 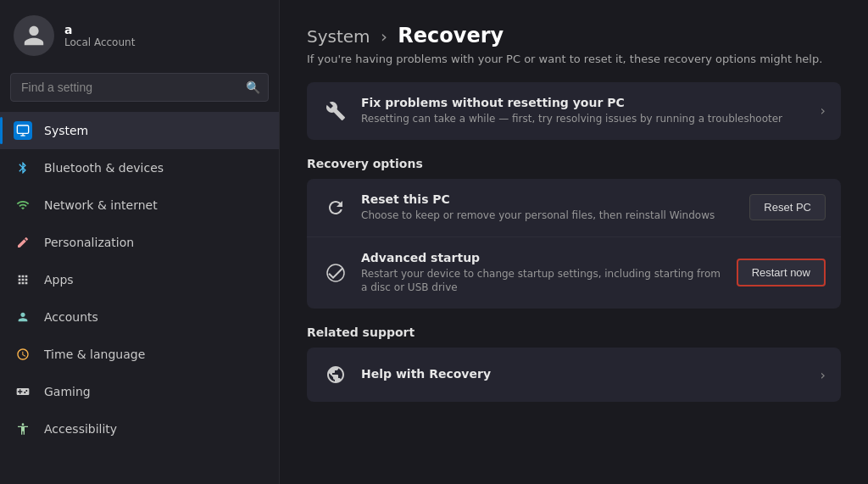 What do you see at coordinates (542, 258) in the screenshot?
I see `advanced-startup-title: Advanced startup` at bounding box center [542, 258].